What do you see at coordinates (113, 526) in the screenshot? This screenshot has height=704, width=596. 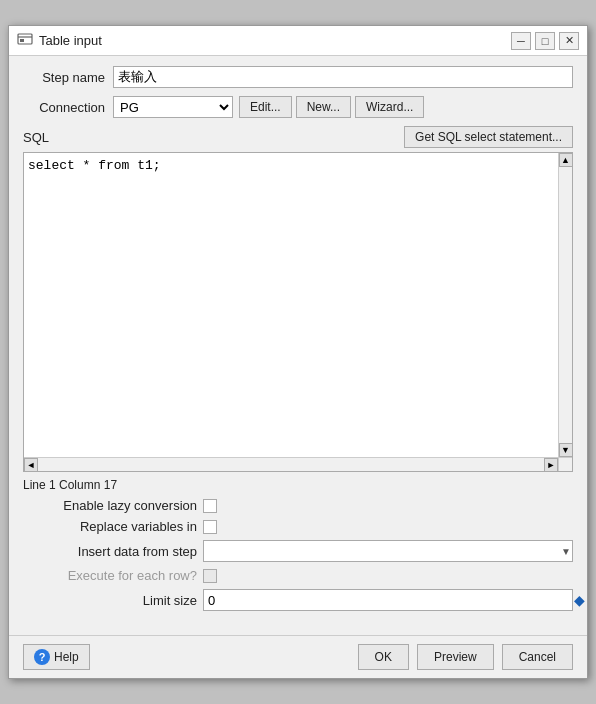 I see `replace-variables-label: Replace variables in` at bounding box center [113, 526].